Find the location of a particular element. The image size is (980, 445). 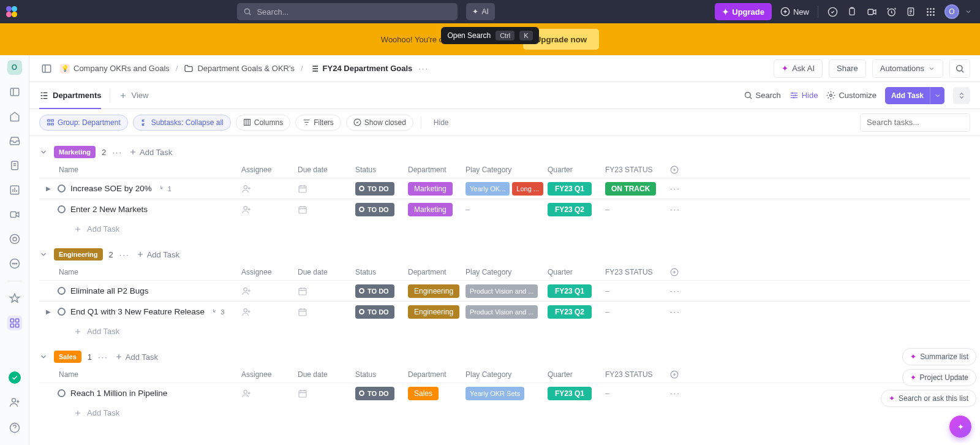

col-fy23: FY23 STATUS is located at coordinates (638, 375).